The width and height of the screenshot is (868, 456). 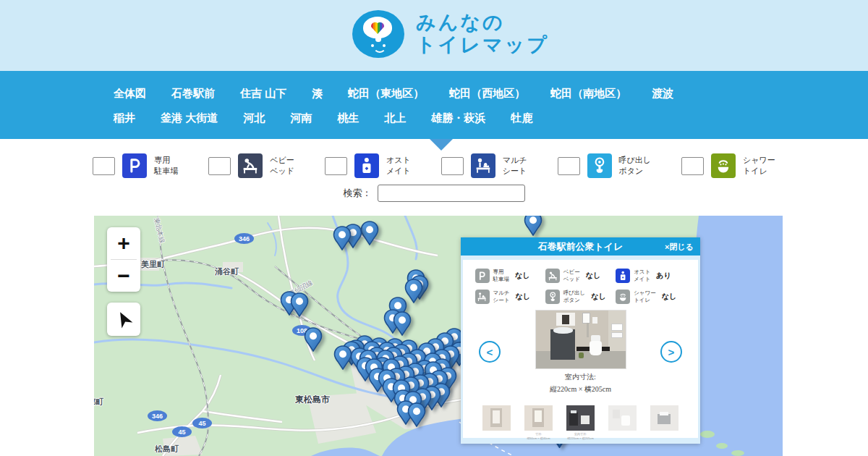 What do you see at coordinates (580, 418) in the screenshot?
I see `photo-thumbnail-strip: 寸法:縦60cm × 横40cm室内寸法:縦220cm × 横205cm` at bounding box center [580, 418].